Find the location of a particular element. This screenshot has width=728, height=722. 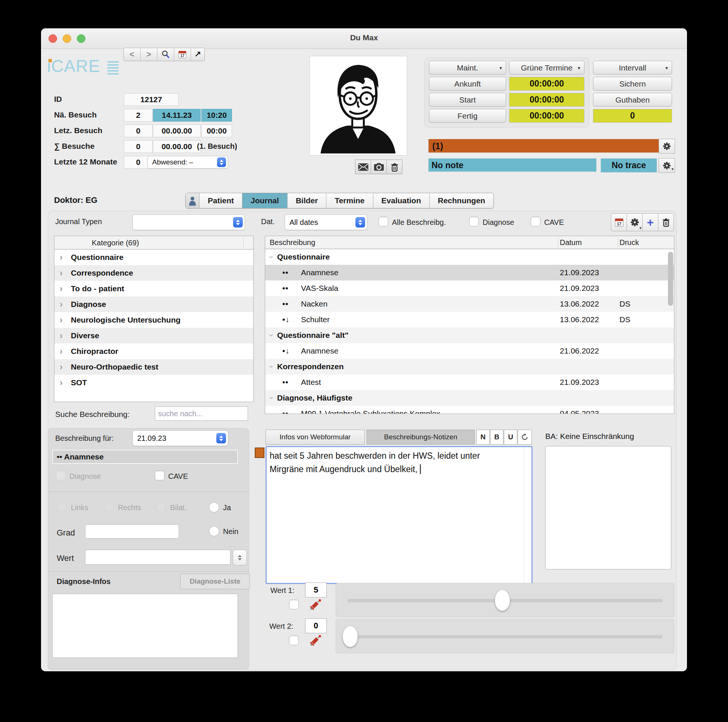

cave-checkbox is located at coordinates (160, 476).